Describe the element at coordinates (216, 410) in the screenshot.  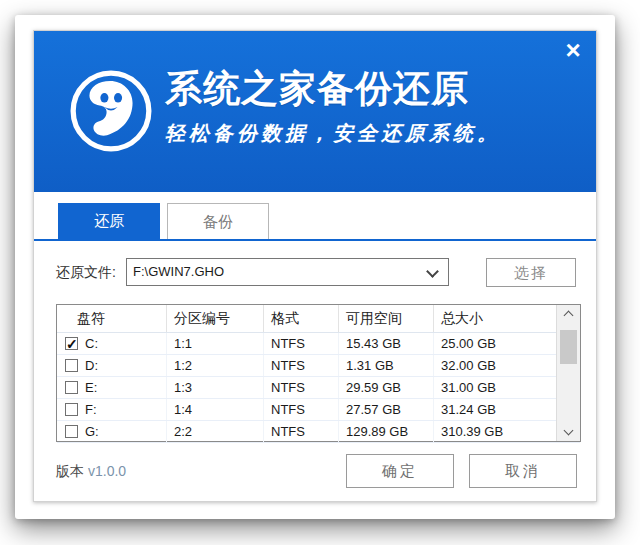
I see `cell-partition: 1:4` at that location.